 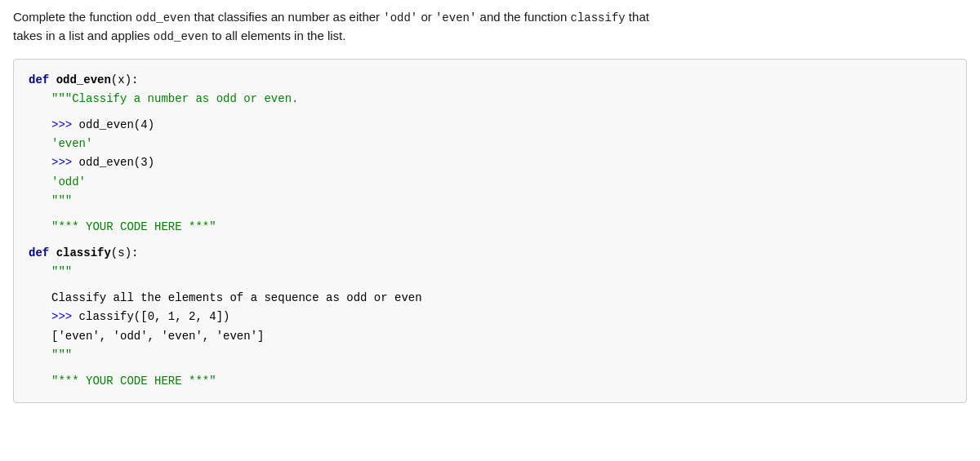 What do you see at coordinates (490, 144) in the screenshot?
I see `line-result1: 'even'` at bounding box center [490, 144].